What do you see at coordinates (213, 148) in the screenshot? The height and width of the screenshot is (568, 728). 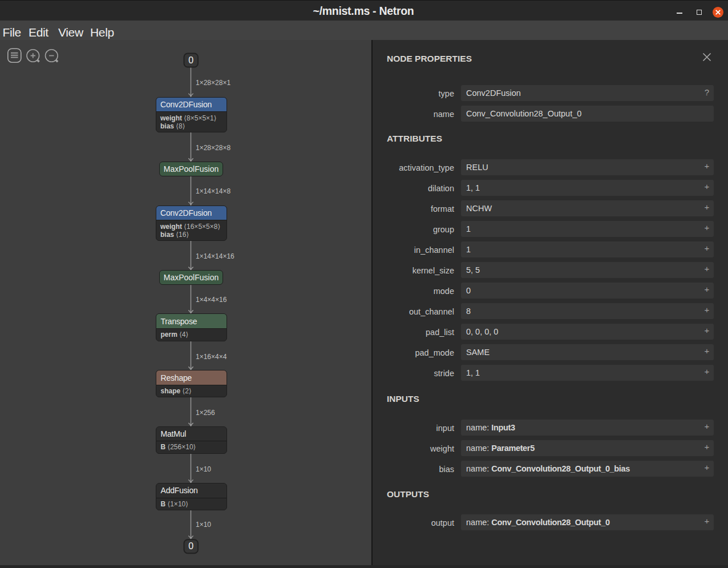 I see `svg-text: 1×28×28×8` at bounding box center [213, 148].